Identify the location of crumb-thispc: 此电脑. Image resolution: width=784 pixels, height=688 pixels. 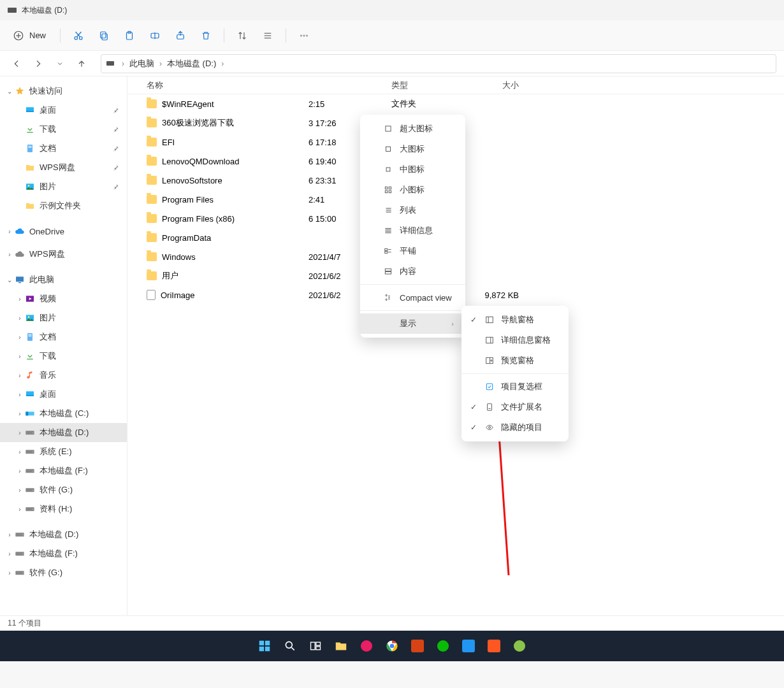
(142, 64).